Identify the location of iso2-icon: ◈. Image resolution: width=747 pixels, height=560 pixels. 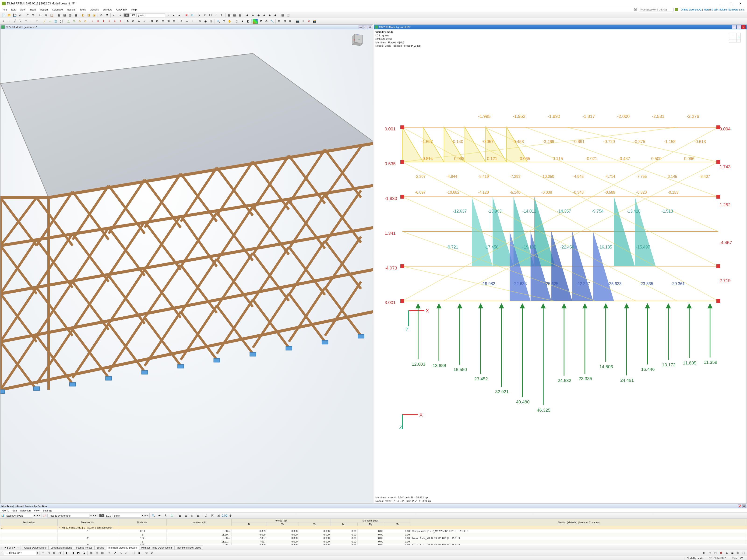
(253, 15).